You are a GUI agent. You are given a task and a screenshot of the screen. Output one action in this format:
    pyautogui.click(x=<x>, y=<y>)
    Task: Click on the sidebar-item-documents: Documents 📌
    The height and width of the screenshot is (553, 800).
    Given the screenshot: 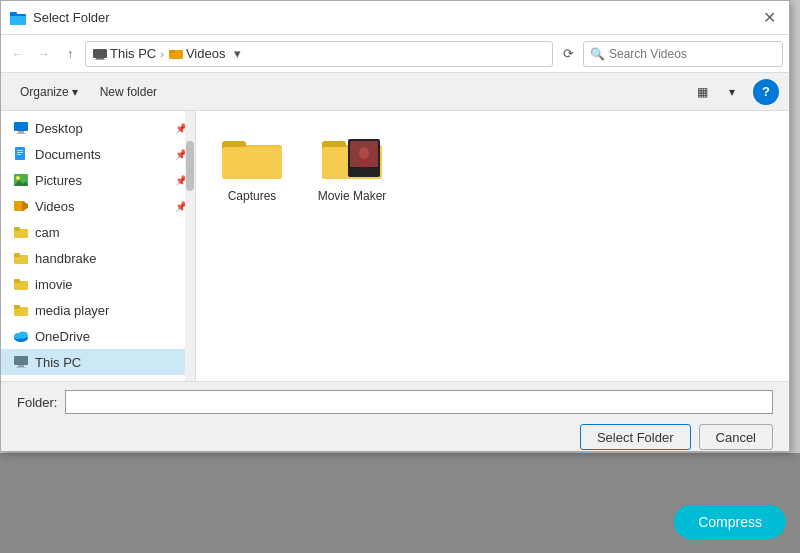 What is the action you would take?
    pyautogui.click(x=98, y=154)
    